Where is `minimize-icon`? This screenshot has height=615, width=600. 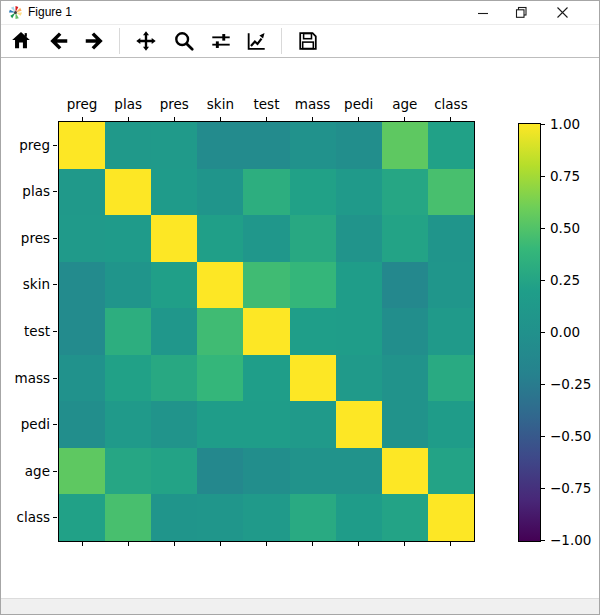 minimize-icon is located at coordinates (483, 13).